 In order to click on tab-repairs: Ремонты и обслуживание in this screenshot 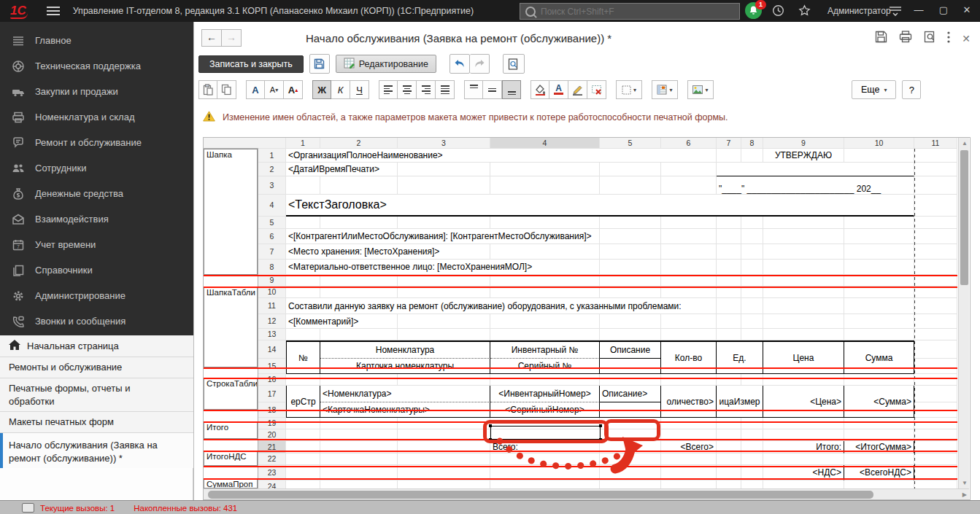, I will do `click(96, 367)`.